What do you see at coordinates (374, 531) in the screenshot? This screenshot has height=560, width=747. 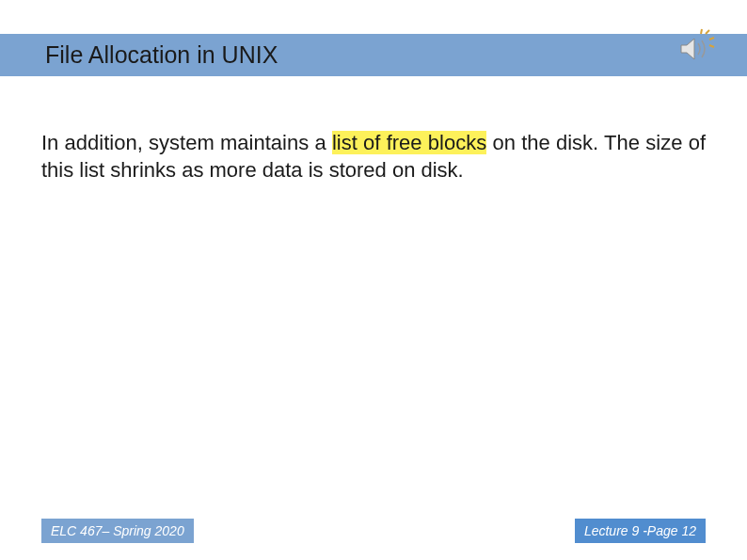 I see `footer: ELC 467– Spring 2020 Lecture 9 -Page 12` at bounding box center [374, 531].